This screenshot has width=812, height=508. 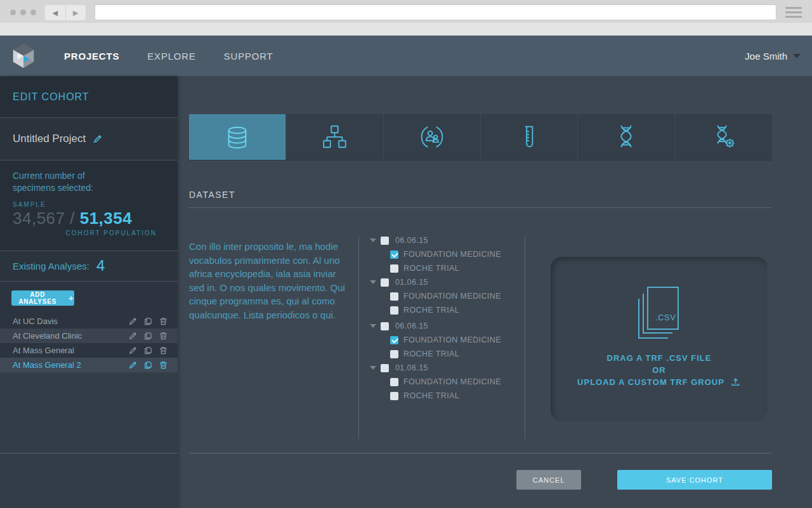 I want to click on dropzone-line2: OR, so click(x=659, y=370).